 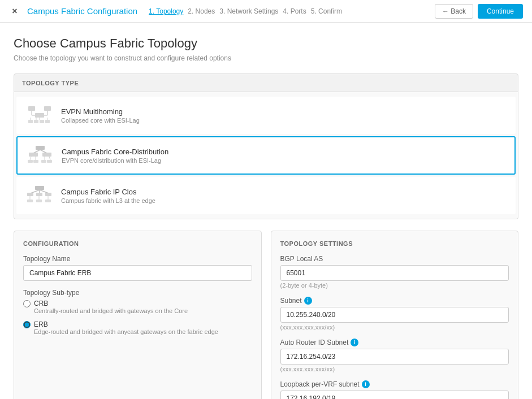 I want to click on configuration-panel-title: CONFIGURATION, so click(x=138, y=244).